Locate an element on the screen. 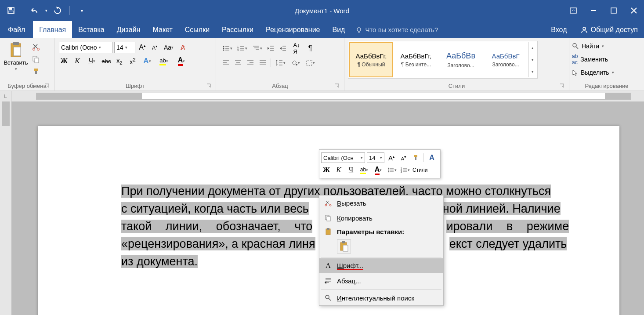 The image size is (644, 315). tab-file: Файл is located at coordinates (17, 30).